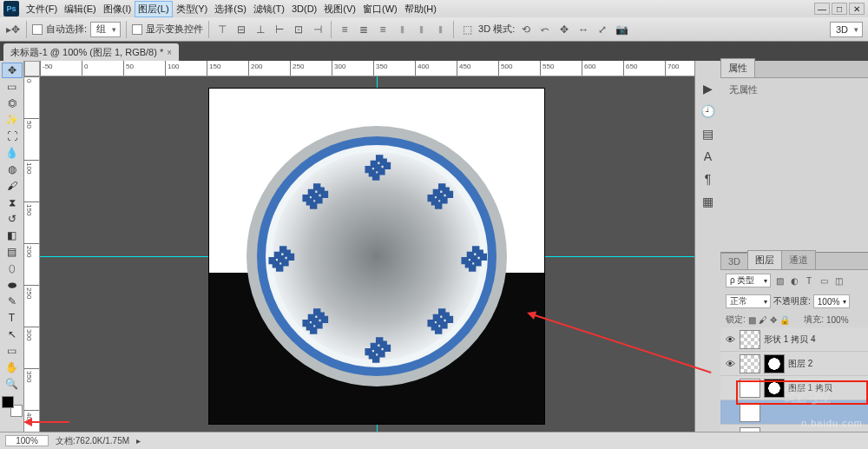 The width and height of the screenshot is (868, 449). I want to click on foreground-color-swatch, so click(8, 402).